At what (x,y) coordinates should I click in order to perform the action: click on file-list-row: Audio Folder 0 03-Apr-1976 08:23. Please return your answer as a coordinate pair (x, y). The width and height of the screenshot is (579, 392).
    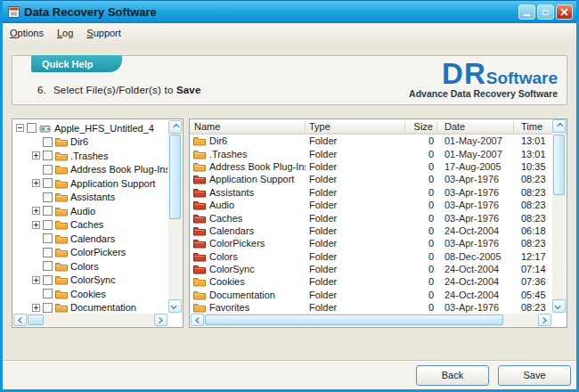
    Looking at the image, I should click on (371, 205).